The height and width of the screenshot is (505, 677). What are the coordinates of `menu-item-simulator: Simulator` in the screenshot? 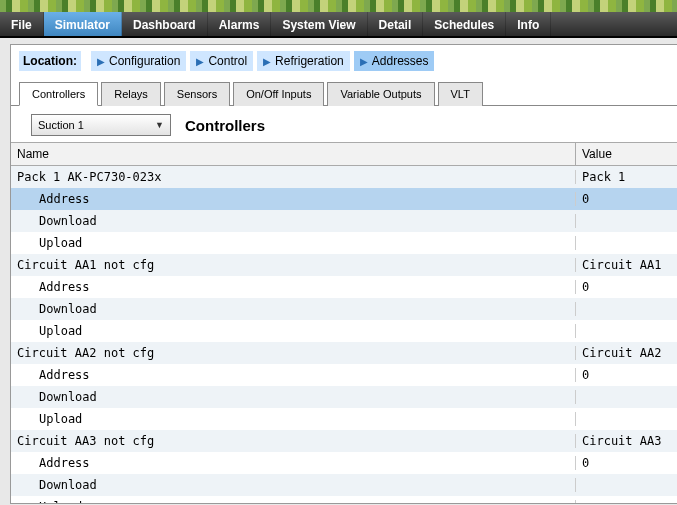 It's located at (83, 24).